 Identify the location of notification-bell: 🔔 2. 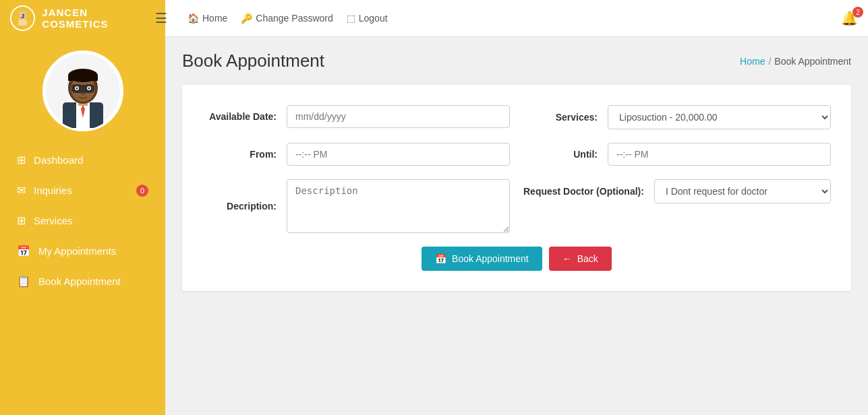
(850, 18).